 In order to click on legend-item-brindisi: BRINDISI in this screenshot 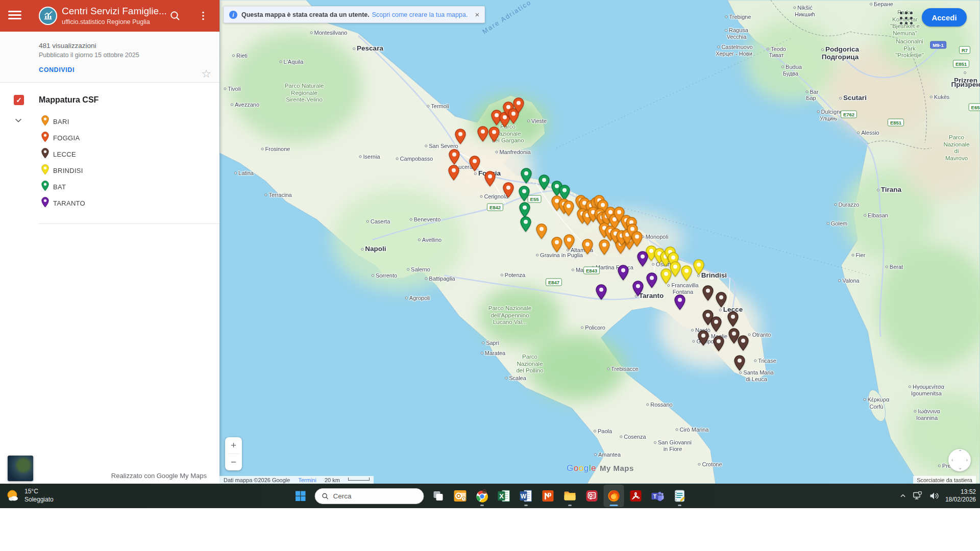, I will do `click(110, 170)`.